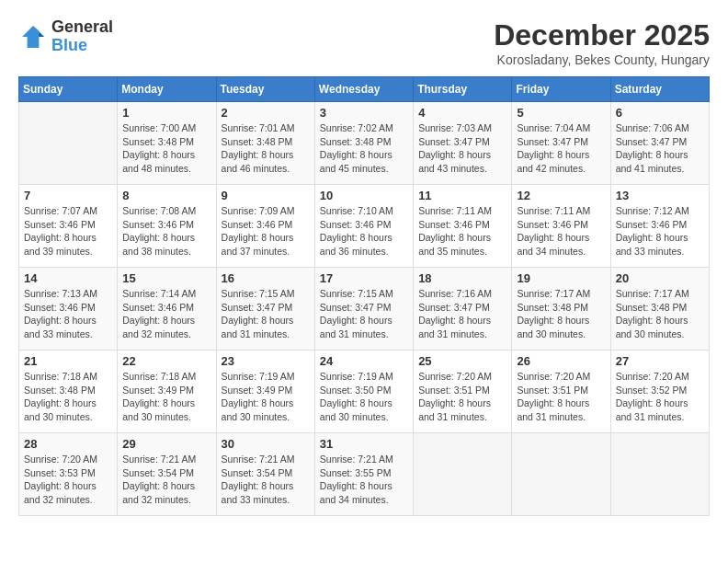  What do you see at coordinates (166, 195) in the screenshot?
I see `day-number: 8` at bounding box center [166, 195].